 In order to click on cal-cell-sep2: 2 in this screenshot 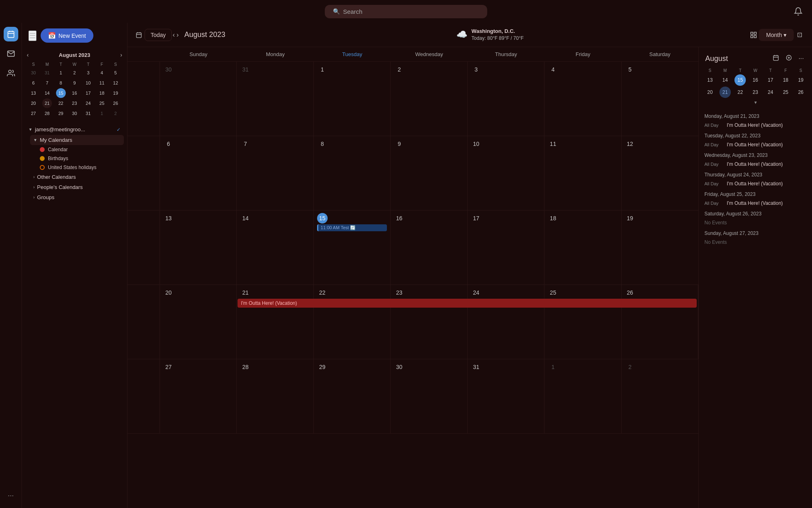, I will do `click(660, 396)`.